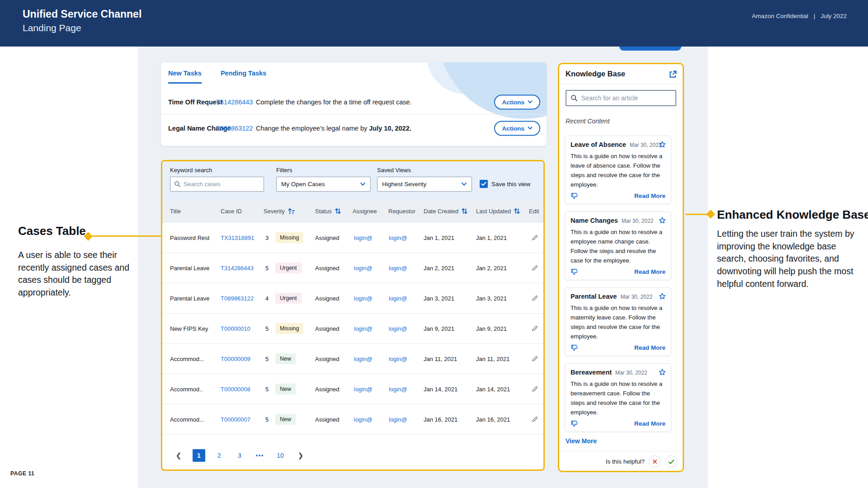 Image resolution: width=868 pixels, height=488 pixels. What do you see at coordinates (650, 49) in the screenshot?
I see `partially-hidden-button` at bounding box center [650, 49].